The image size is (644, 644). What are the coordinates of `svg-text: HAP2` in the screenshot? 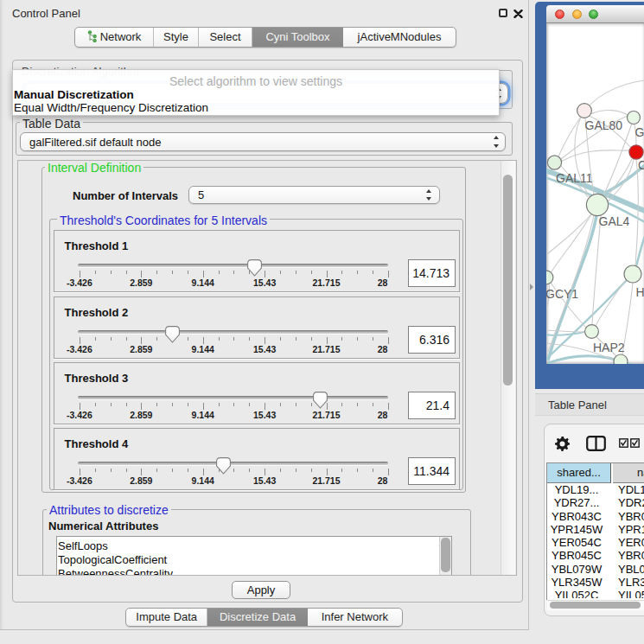 It's located at (609, 348).